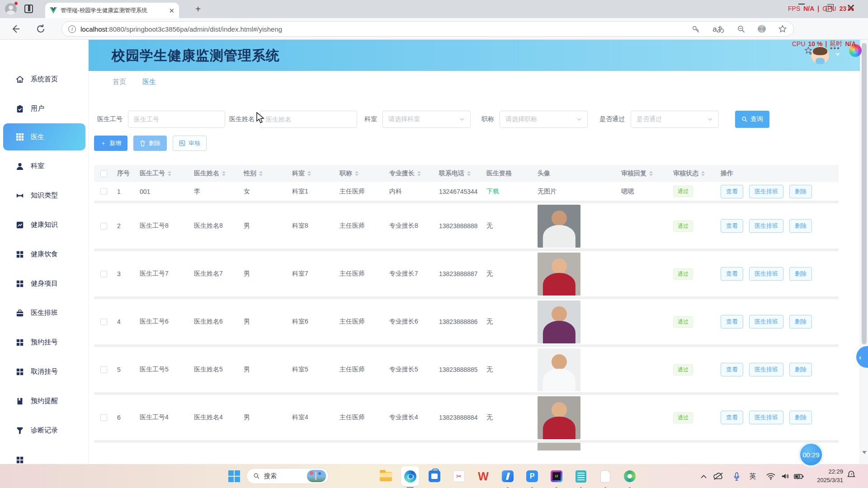 This screenshot has height=488, width=868. I want to click on column-header: 专业擅长, so click(410, 174).